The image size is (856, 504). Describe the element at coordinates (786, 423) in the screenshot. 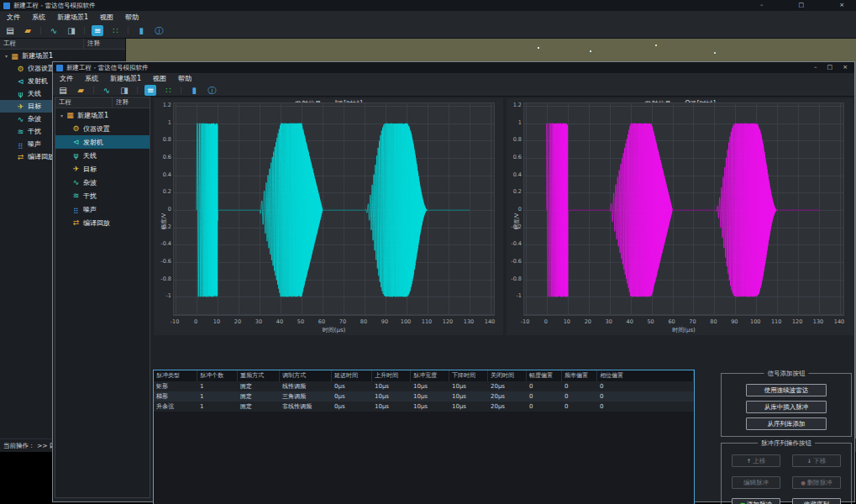

I see `button-从序列库添加: 从序列库添加` at that location.